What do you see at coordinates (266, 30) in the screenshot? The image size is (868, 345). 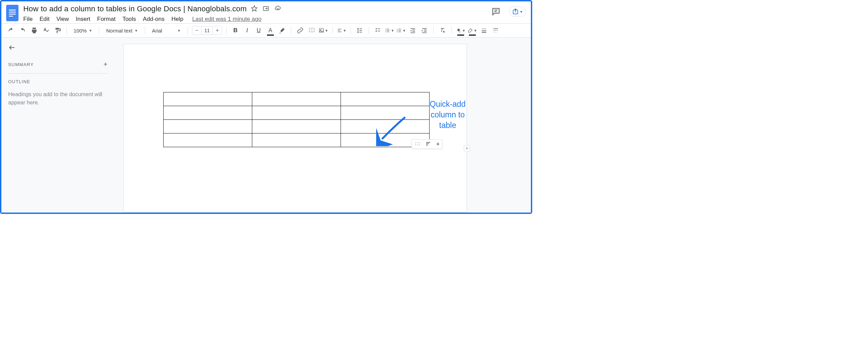 I see `toolbar: 100%▼ Normal text▼ Arial▼ − + B I U A ▼ …` at bounding box center [266, 30].